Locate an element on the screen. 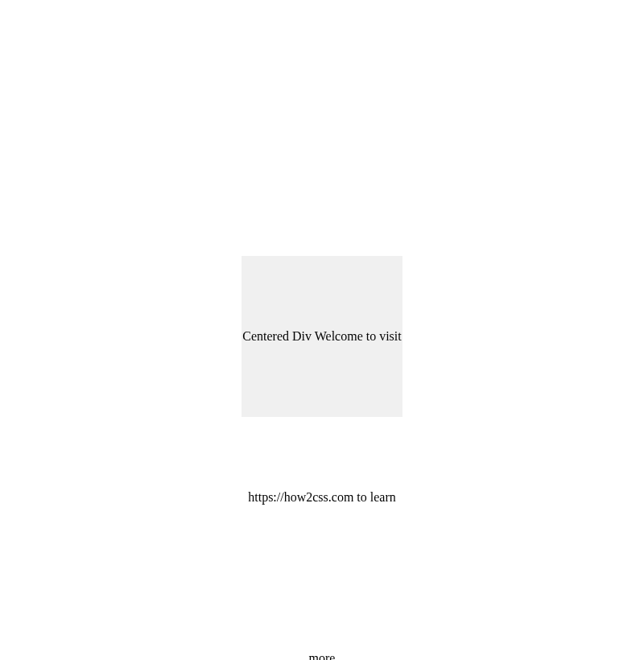 The width and height of the screenshot is (644, 660). centered-box-3: more is located at coordinates (322, 619).